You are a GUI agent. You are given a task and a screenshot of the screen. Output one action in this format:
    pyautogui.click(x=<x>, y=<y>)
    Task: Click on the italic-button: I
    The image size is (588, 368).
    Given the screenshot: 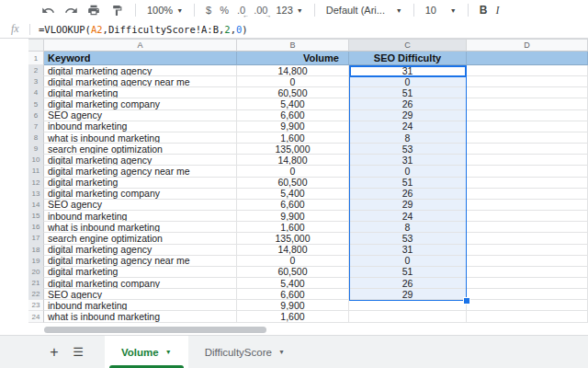 What is the action you would take?
    pyautogui.click(x=497, y=11)
    